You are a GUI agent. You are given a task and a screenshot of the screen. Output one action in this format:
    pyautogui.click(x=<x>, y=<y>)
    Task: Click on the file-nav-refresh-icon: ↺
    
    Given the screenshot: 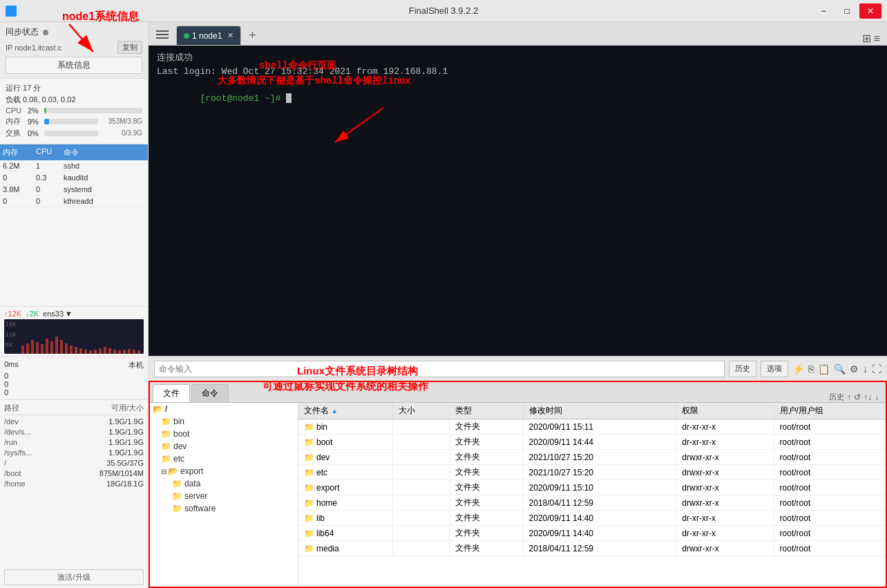 What is the action you would take?
    pyautogui.click(x=857, y=397)
    